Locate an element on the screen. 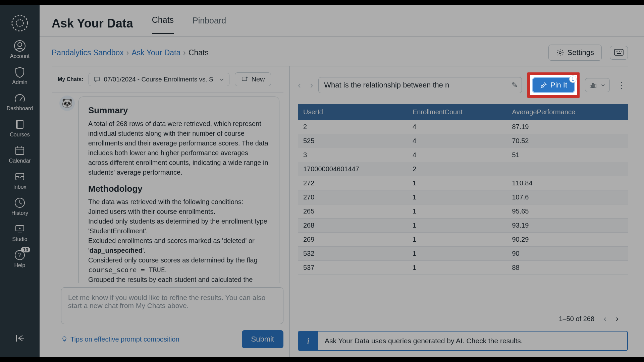  lightbulb-icon is located at coordinates (64, 339).